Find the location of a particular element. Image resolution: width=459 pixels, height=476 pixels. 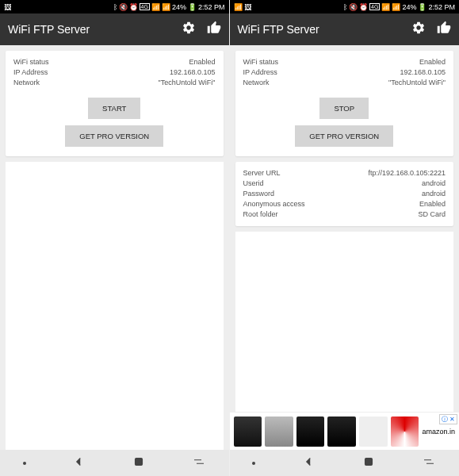

password-label: Password is located at coordinates (259, 194).